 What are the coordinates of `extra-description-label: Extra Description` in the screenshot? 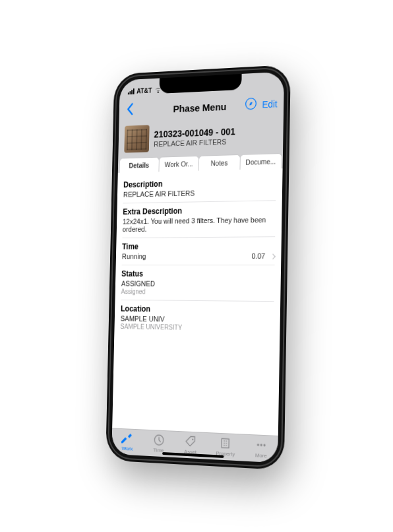 It's located at (199, 210).